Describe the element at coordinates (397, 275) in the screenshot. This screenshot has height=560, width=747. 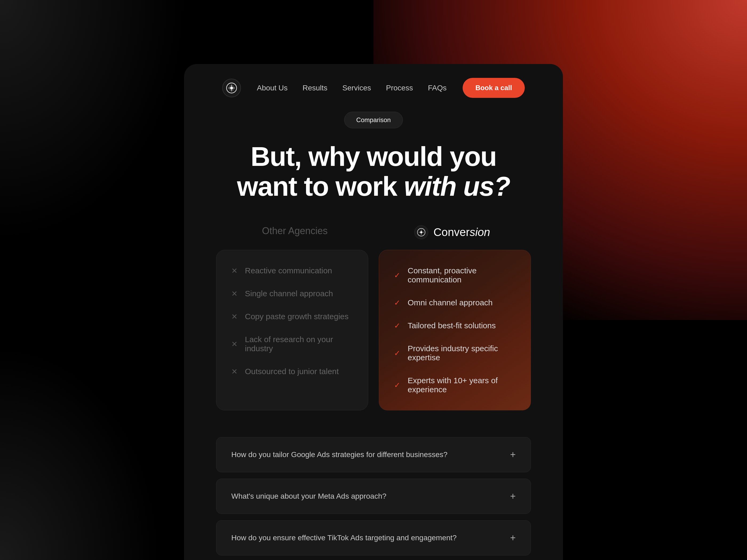
I see `check-icon-1: ✓` at that location.